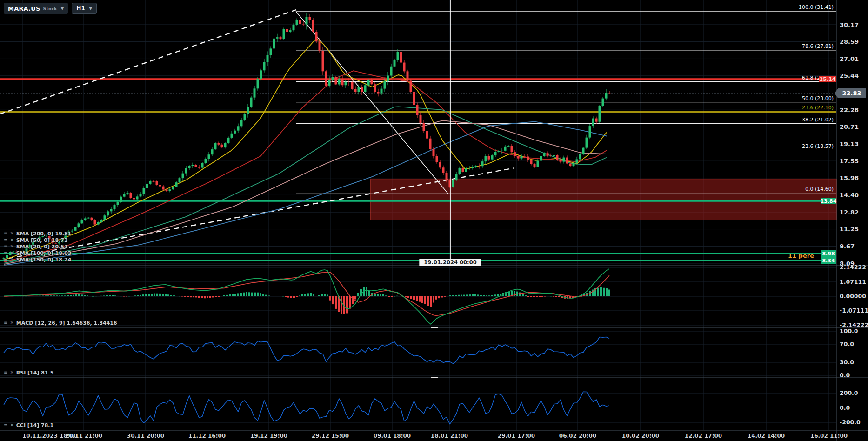  What do you see at coordinates (818, 108) in the screenshot?
I see `fib-level-label: 23.6 (22.10)` at bounding box center [818, 108].